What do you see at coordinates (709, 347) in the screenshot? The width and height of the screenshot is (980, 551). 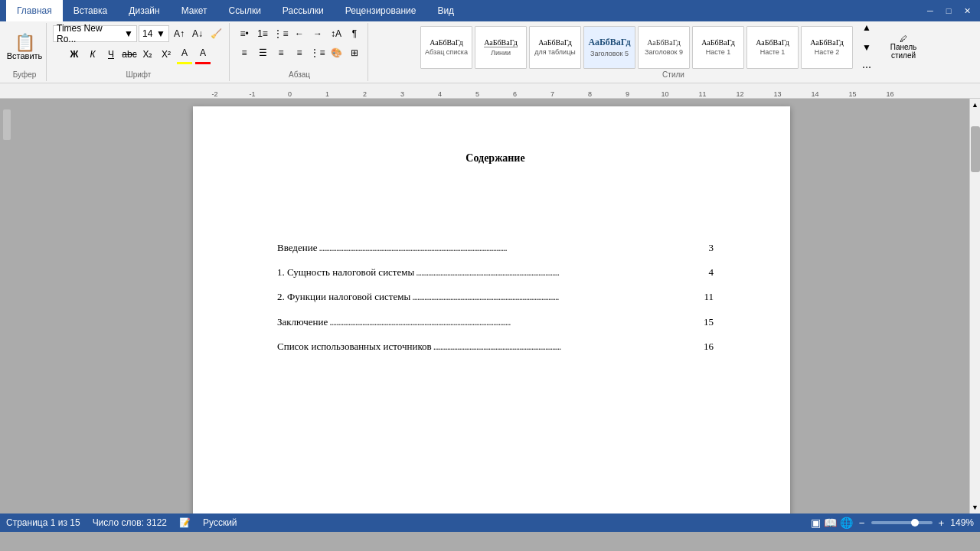 I see `toc-page-4: 16` at bounding box center [709, 347].